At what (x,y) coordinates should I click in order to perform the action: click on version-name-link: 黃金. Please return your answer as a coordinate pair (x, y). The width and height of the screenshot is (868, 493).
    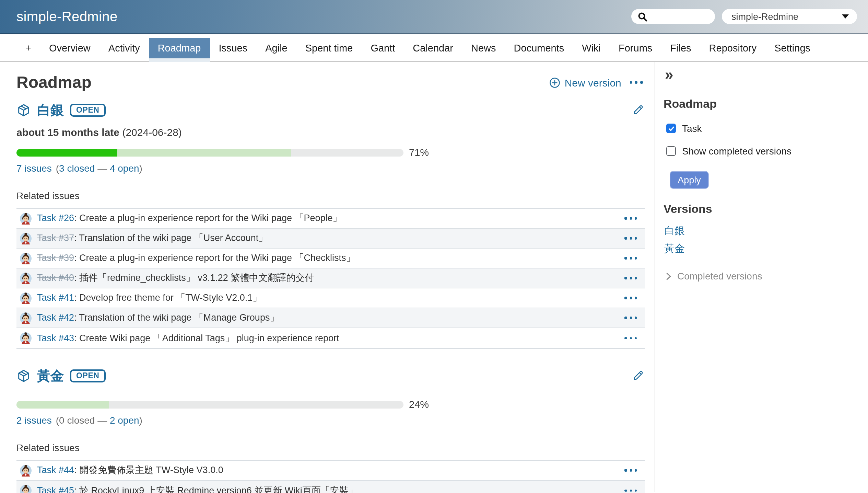
    Looking at the image, I should click on (50, 376).